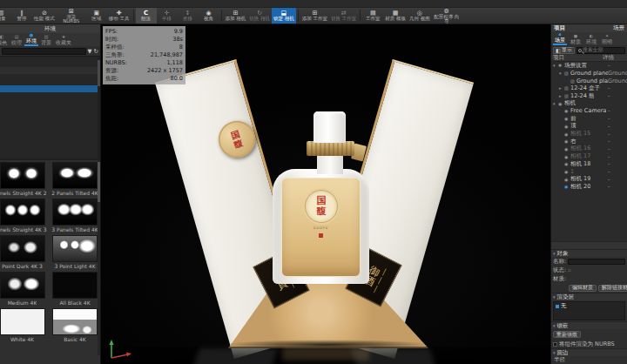 The height and width of the screenshot is (364, 627). What do you see at coordinates (587, 345) in the screenshot?
I see `nurbs-checkbox-label: 将组件渲染为 NURBS` at bounding box center [587, 345].